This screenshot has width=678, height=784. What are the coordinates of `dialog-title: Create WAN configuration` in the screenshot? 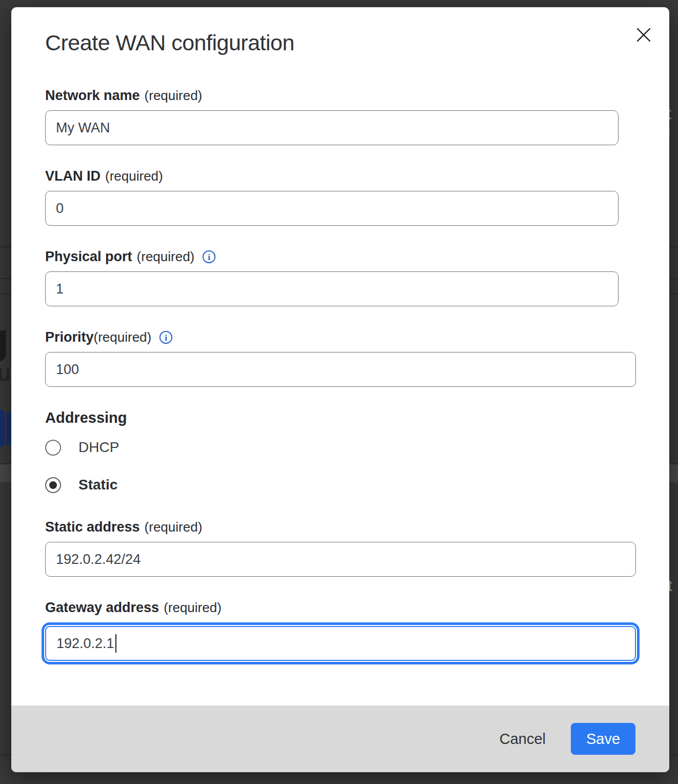 It's located at (341, 43).